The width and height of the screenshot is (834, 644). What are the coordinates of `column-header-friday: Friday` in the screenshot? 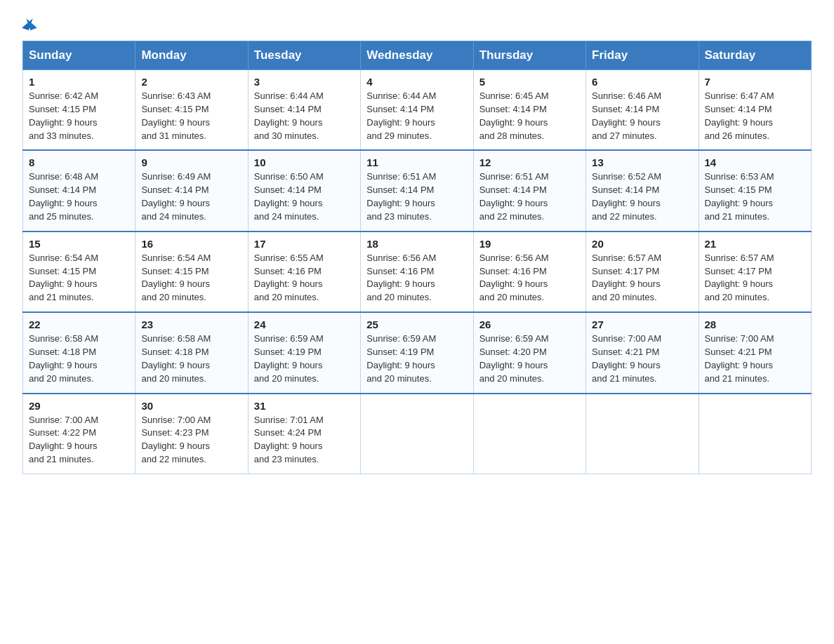 It's located at (642, 56).